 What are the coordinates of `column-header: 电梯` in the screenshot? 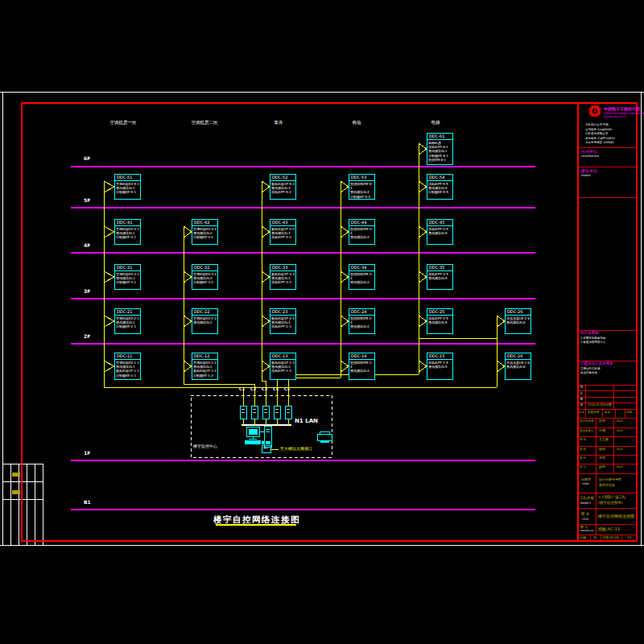 It's located at (436, 123).